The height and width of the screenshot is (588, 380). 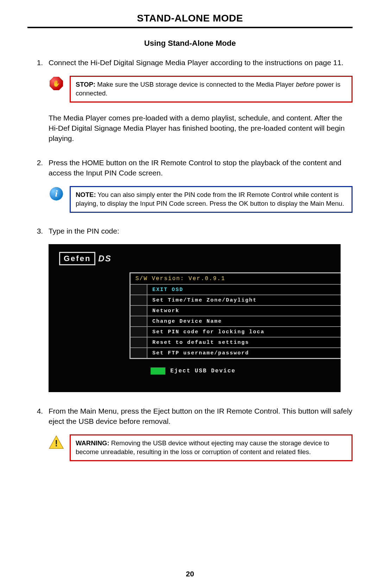 What do you see at coordinates (56, 442) in the screenshot?
I see `warning-icon: !` at bounding box center [56, 442].